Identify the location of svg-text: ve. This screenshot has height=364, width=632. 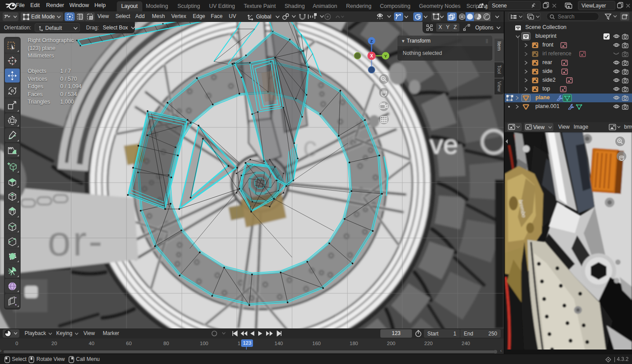
(444, 144).